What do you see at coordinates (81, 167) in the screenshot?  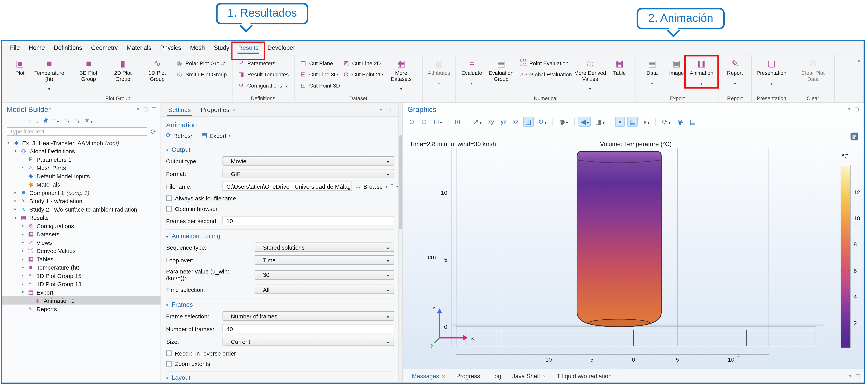 I see `tree-mesh-parts: ▸ △ Mesh Parts` at bounding box center [81, 167].